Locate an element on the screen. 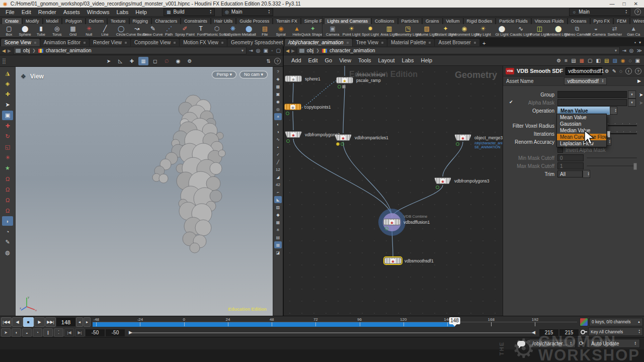 This screenshot has width=644, height=362. snap-grid-magnet-icon: Ω is located at coordinates (8, 179).